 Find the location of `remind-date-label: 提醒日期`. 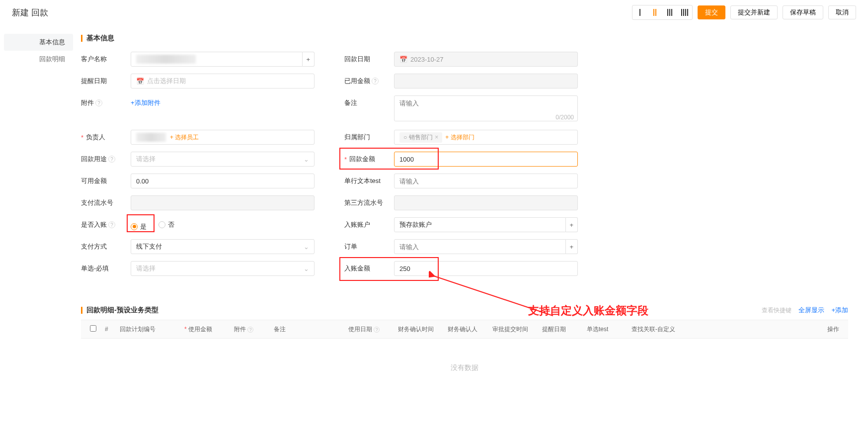

remind-date-label: 提醒日期 is located at coordinates (103, 80).